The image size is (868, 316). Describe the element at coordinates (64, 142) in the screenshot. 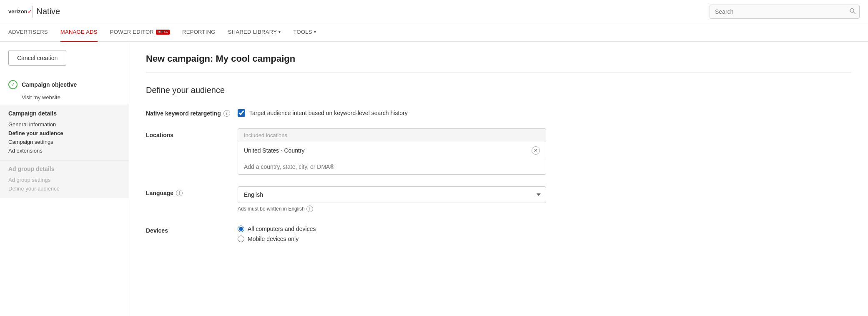

I see `sidebar-link-campaign-settings: Campaign settings` at that location.